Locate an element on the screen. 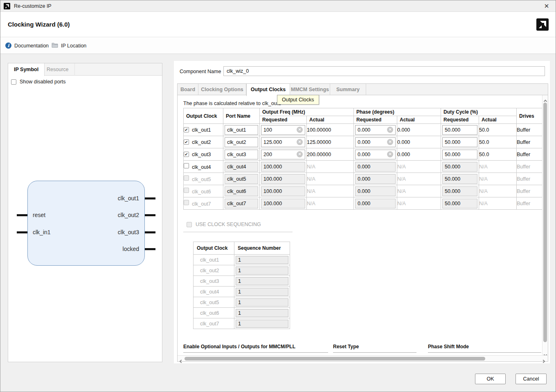  tab-board: Board is located at coordinates (188, 90).